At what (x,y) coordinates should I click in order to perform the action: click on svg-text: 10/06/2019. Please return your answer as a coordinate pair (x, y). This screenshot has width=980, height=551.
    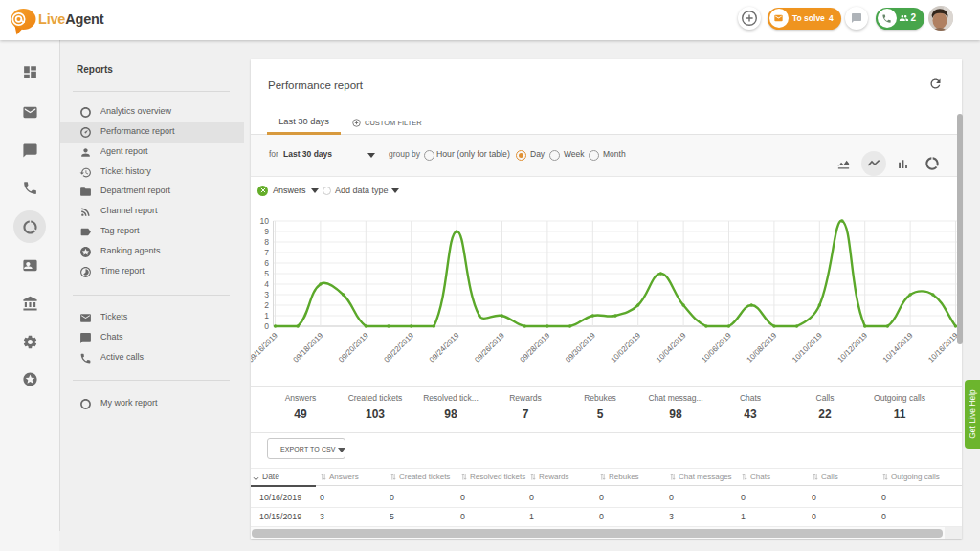
    Looking at the image, I should click on (716, 348).